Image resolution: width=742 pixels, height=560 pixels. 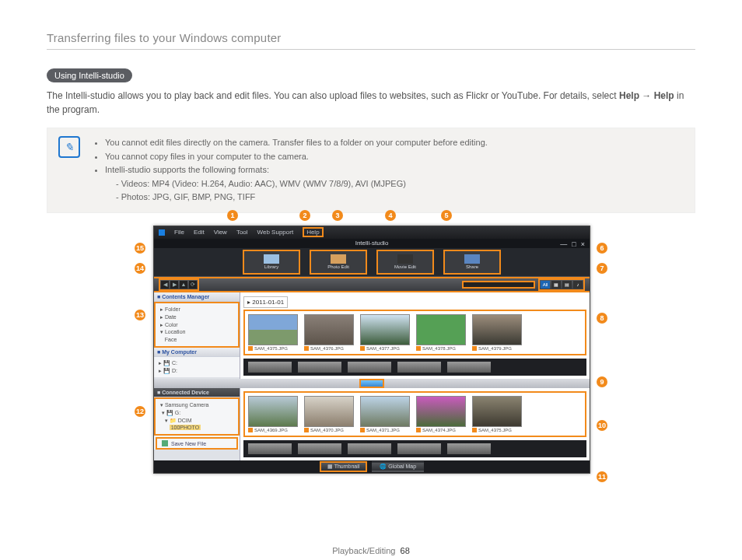 I want to click on filter-audio-icon: ♪, so click(x=578, y=285).